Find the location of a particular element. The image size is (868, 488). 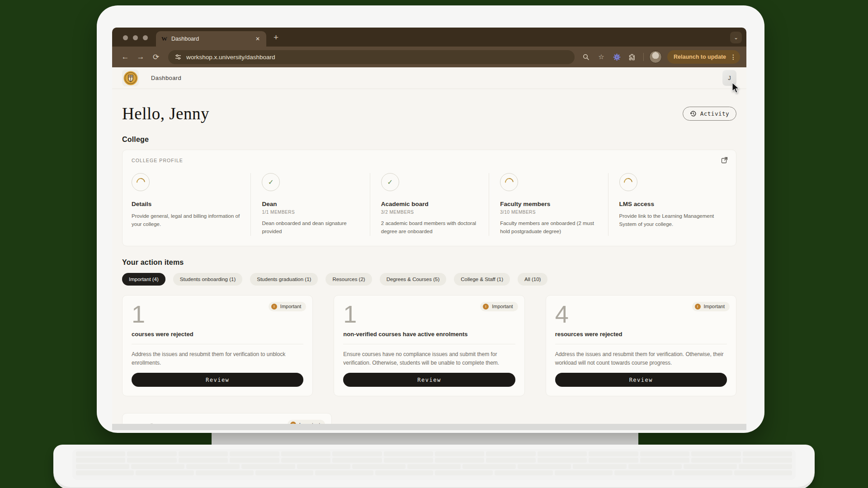

filter-chip-resources: Resources (2) is located at coordinates (349, 279).